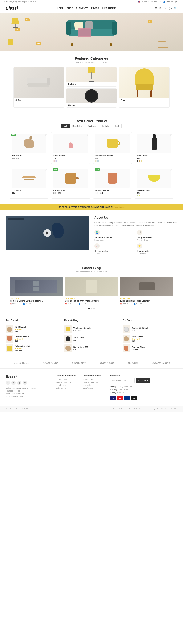 The image size is (183, 644). What do you see at coordinates (112, 182) in the screenshot?
I see `product-ceramic-planter: NEW ♡ Ceramic Planter $25 $18` at bounding box center [112, 182].